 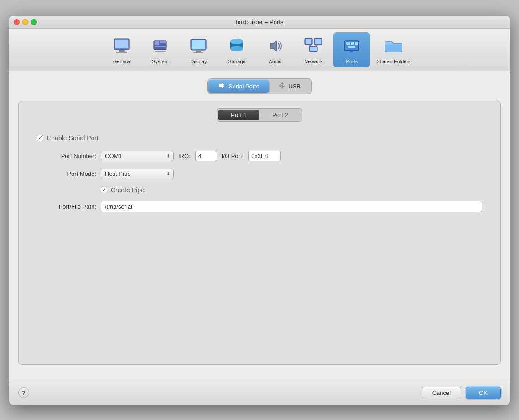 What do you see at coordinates (222, 87) in the screenshot?
I see `serial-ports-icon` at bounding box center [222, 87].